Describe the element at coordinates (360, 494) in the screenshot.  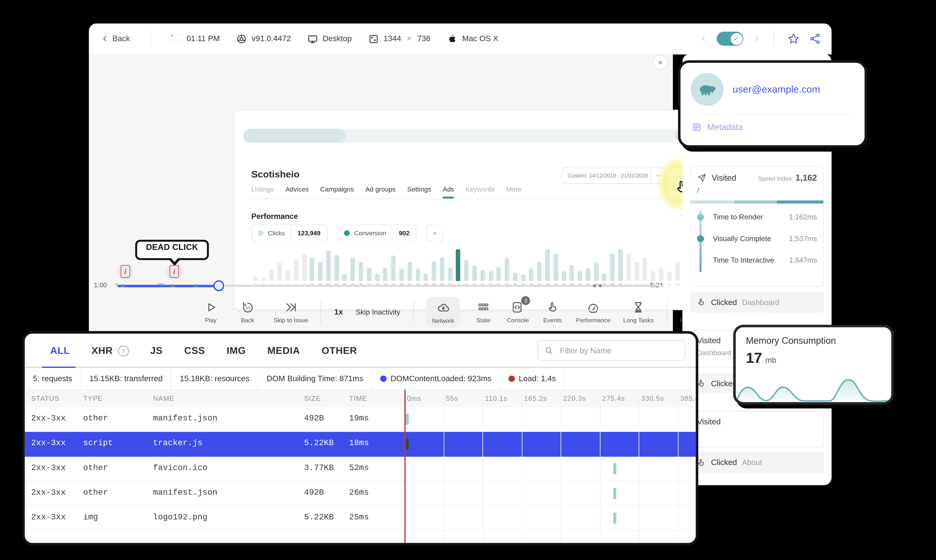
I see `network-row-manifest-json: 2xx-3xxothermanifest.json492B26ms` at that location.